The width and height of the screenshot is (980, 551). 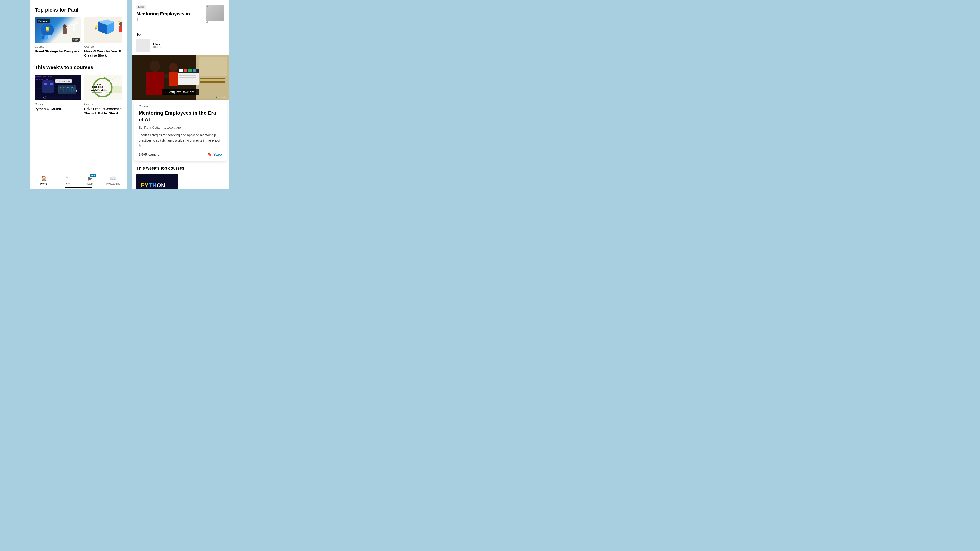 I want to click on to-card-info: Cou... Bra... You: B, so click(x=188, y=43).